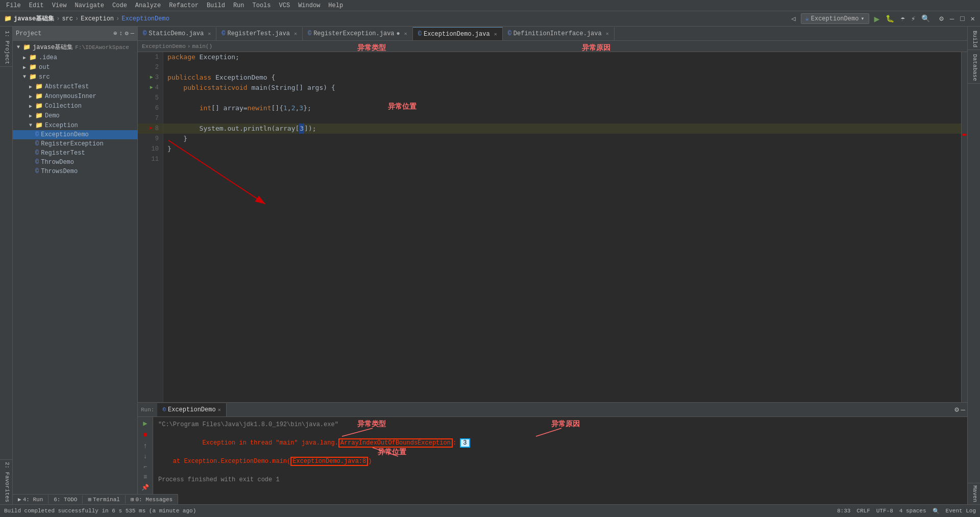  Describe the element at coordinates (152, 499) in the screenshot. I see `footer-tab-messages: ⊞ 0: Messages` at that location.